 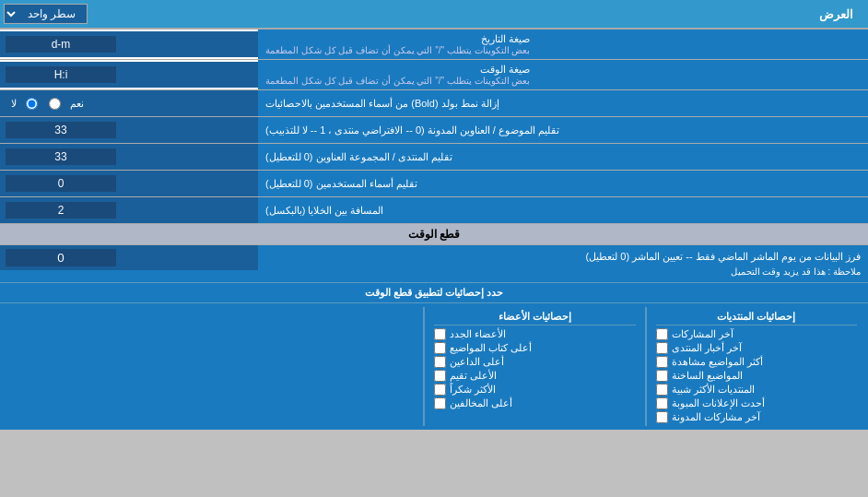 I want to click on checkbox-label-4: المواضيع الساخنة, so click(x=708, y=376).